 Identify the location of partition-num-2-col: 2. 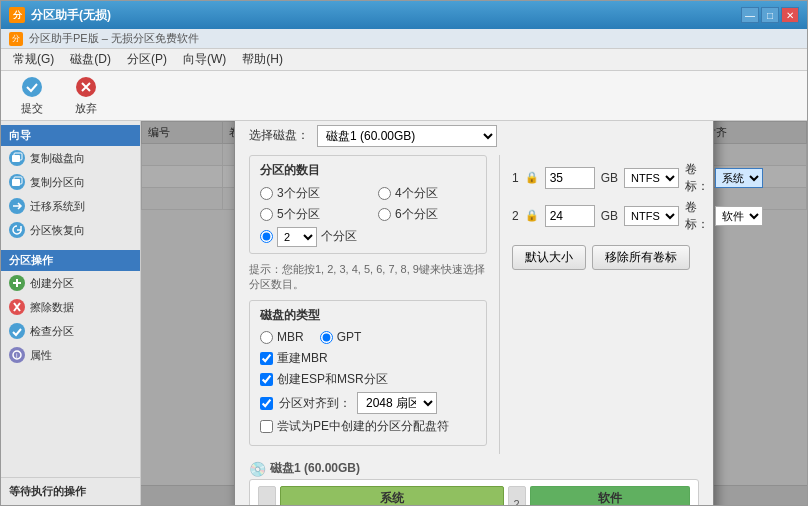
(517, 496).